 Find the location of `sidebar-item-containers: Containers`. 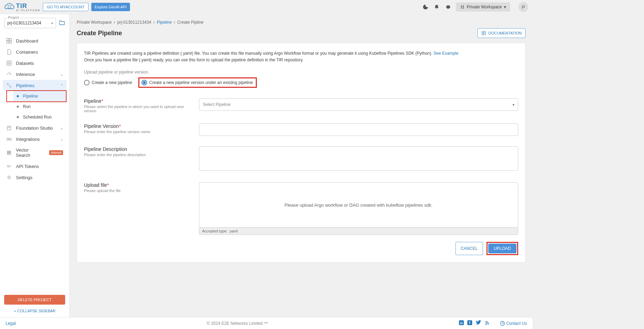

sidebar-item-containers: Containers is located at coordinates (35, 52).